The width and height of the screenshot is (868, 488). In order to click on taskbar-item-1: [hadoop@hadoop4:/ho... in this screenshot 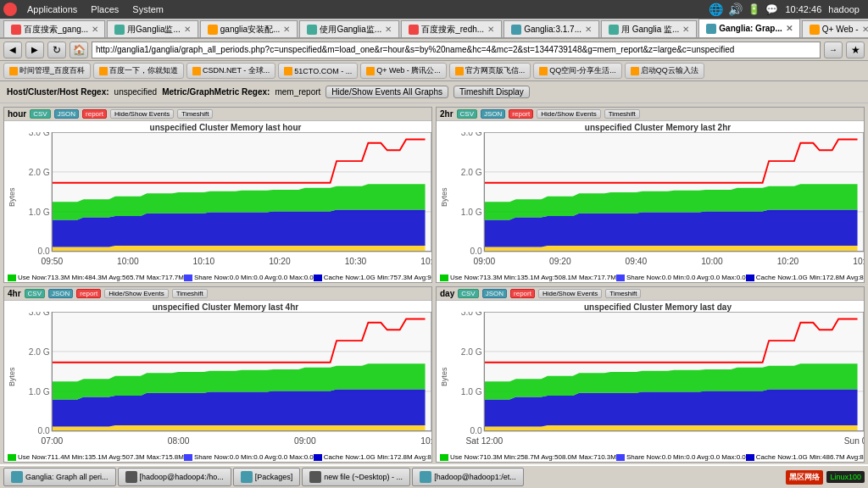, I will do `click(175, 477)`.